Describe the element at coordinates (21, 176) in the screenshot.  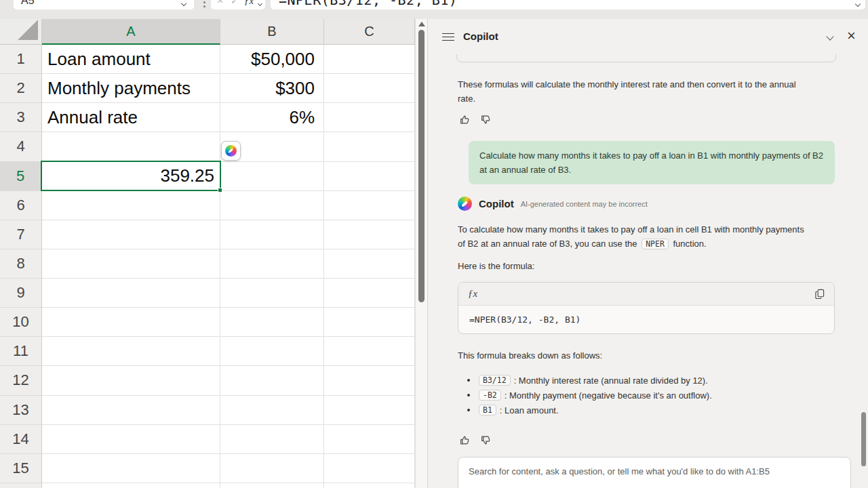
I see `row-header-5: 5` at that location.